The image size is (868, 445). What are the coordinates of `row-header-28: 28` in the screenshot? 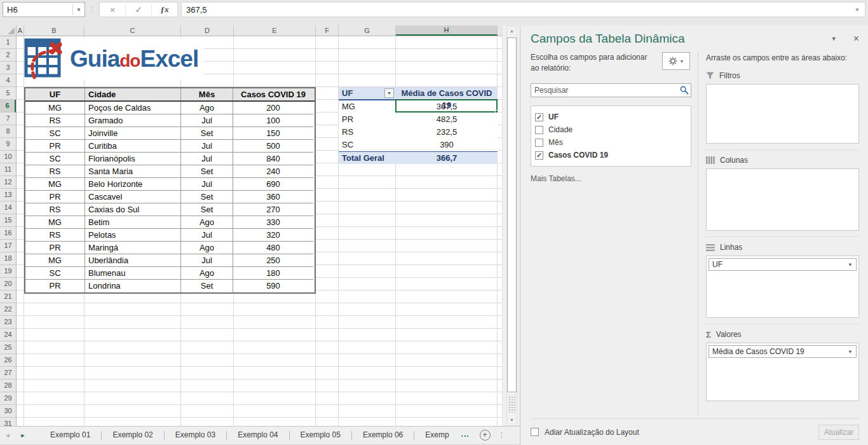 It's located at (8, 386).